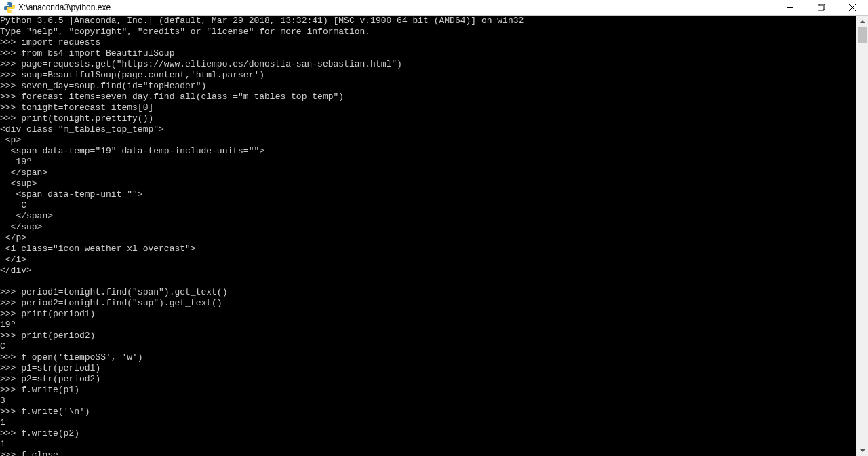 Image resolution: width=868 pixels, height=456 pixels. Describe the element at coordinates (852, 7) in the screenshot. I see `close-button` at that location.